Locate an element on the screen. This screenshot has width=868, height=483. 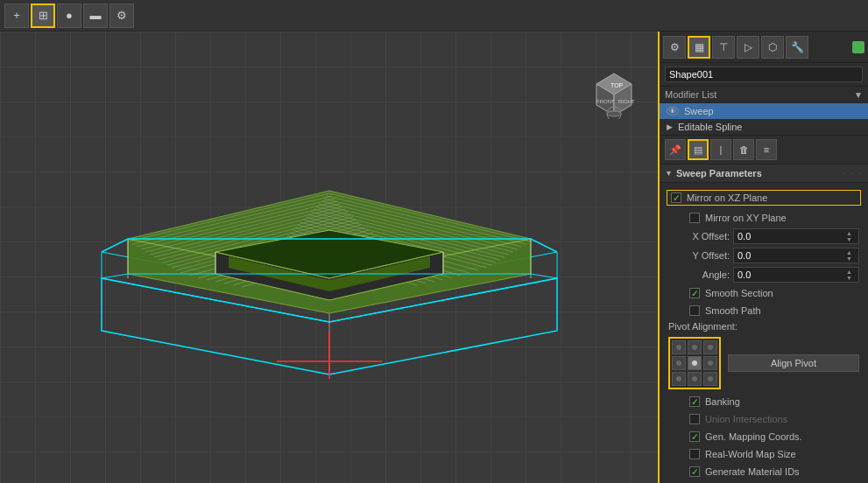
gen-material-label: Generate Material IDs is located at coordinates (752, 472).